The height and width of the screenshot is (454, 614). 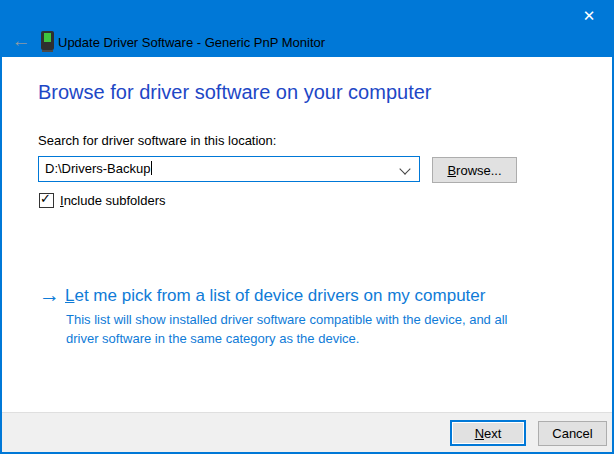 I want to click on include-subfolders-label: Include subfolders, so click(x=113, y=200).